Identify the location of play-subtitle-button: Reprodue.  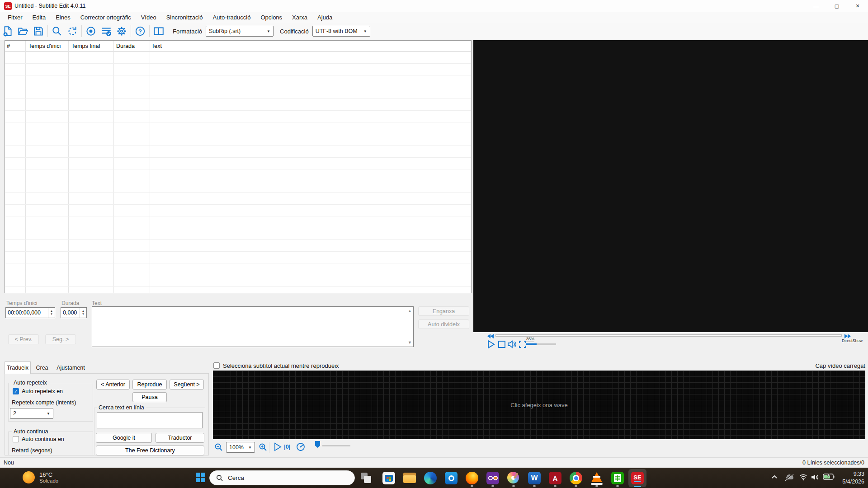
(150, 385).